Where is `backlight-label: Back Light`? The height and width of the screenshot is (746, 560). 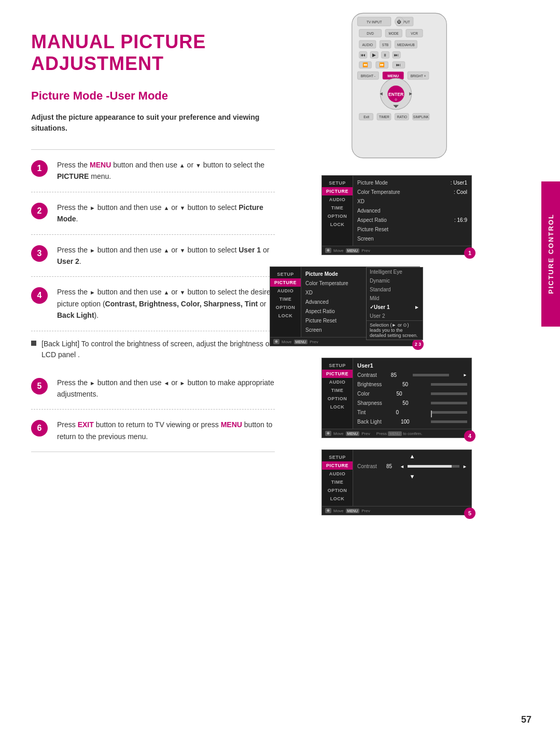 backlight-label: Back Light is located at coordinates (76, 315).